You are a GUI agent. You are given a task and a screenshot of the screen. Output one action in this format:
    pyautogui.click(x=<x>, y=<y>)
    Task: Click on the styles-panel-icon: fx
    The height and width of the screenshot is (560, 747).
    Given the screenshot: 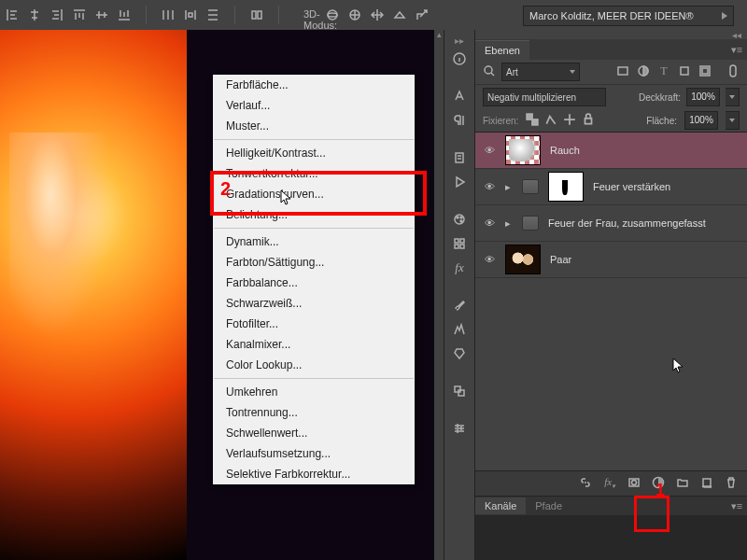 What is the action you would take?
    pyautogui.click(x=459, y=268)
    